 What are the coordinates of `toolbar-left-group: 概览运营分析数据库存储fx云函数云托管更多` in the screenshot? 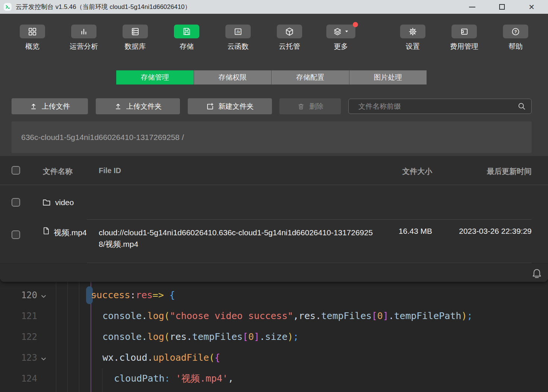 It's located at (187, 38).